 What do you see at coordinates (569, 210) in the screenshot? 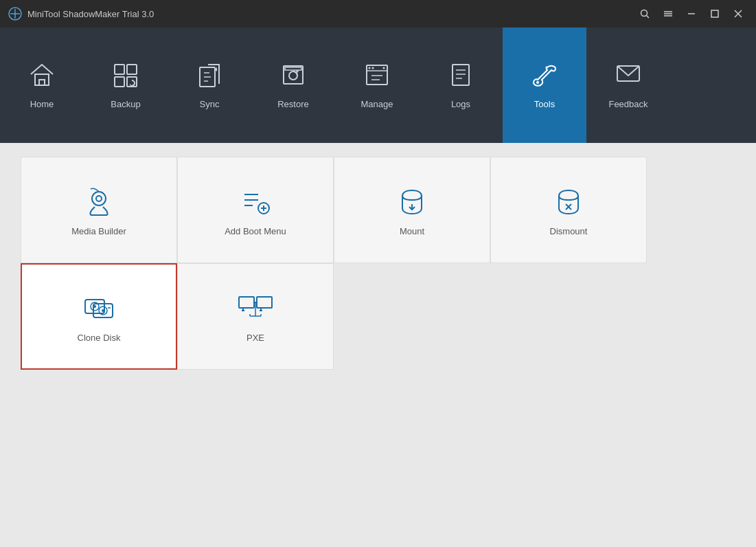
I see `tool-dismount: Dismount` at bounding box center [569, 210].